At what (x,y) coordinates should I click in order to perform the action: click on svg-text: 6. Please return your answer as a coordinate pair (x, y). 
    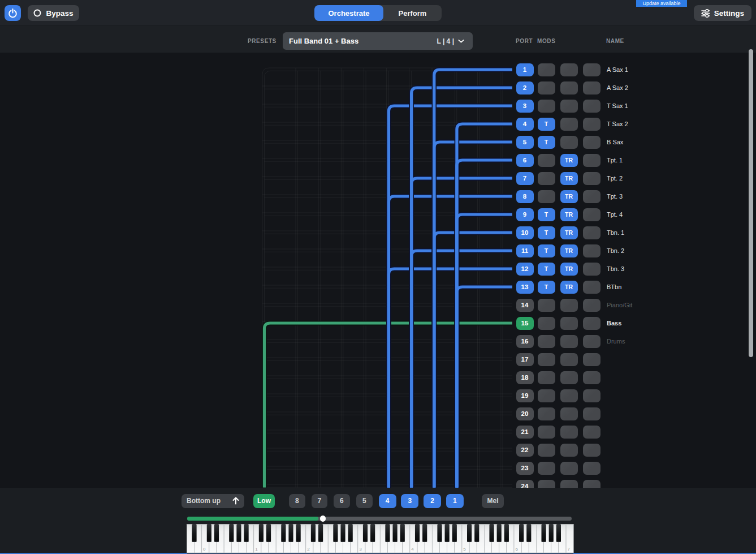
    Looking at the image, I should click on (517, 549).